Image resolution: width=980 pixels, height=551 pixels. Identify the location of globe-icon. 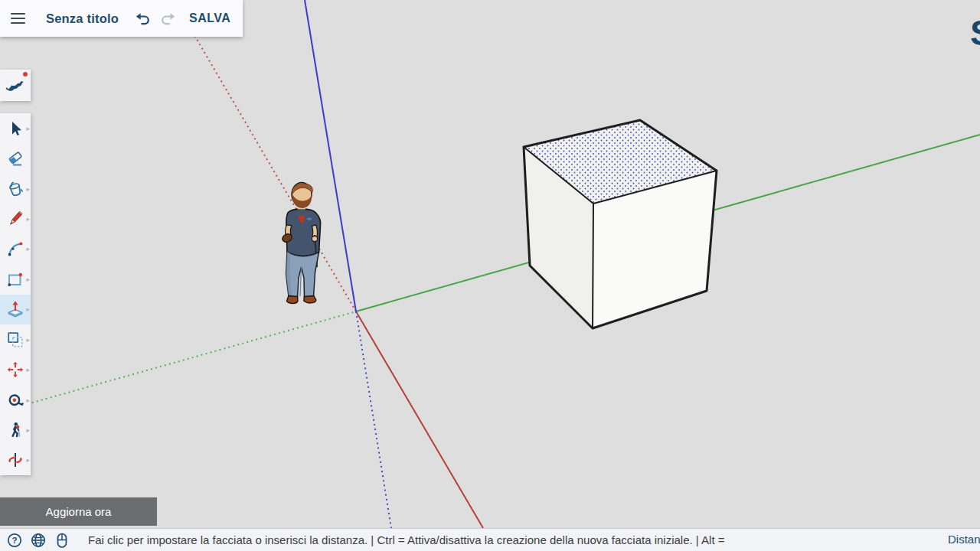
(38, 540).